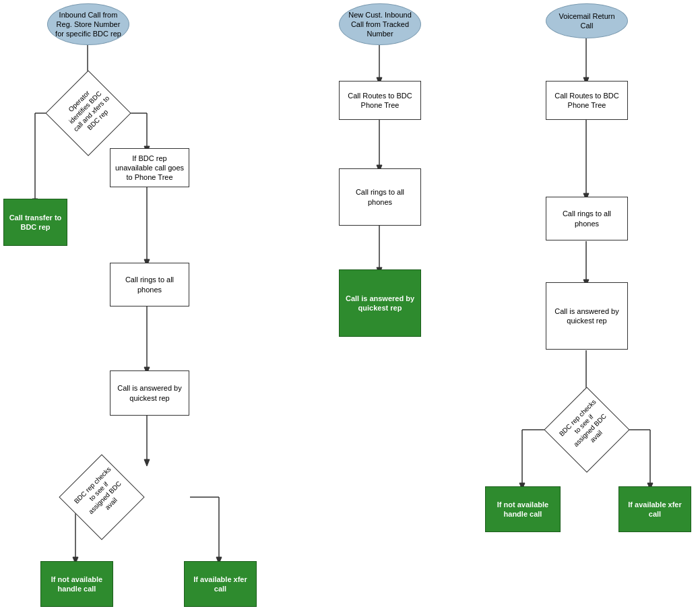 Image resolution: width=700 pixels, height=615 pixels. What do you see at coordinates (587, 100) in the screenshot?
I see `c3-rect1: Call Routes to BDC Phone Tree` at bounding box center [587, 100].